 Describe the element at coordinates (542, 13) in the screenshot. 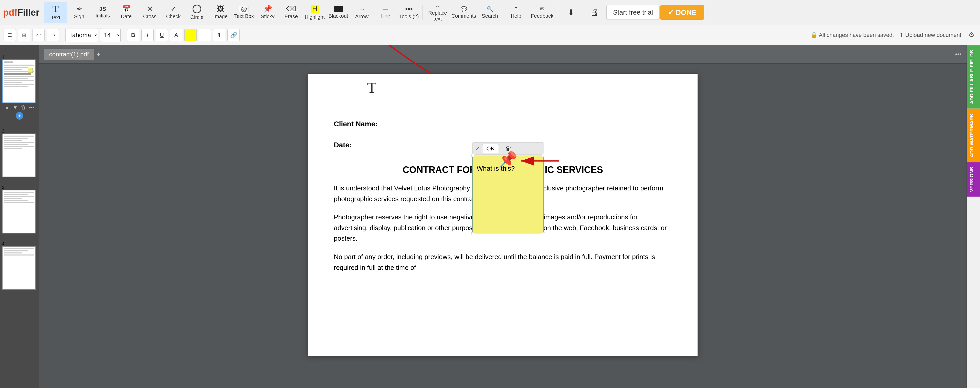

I see `tool-feedback: ✉ Feedback` at that location.